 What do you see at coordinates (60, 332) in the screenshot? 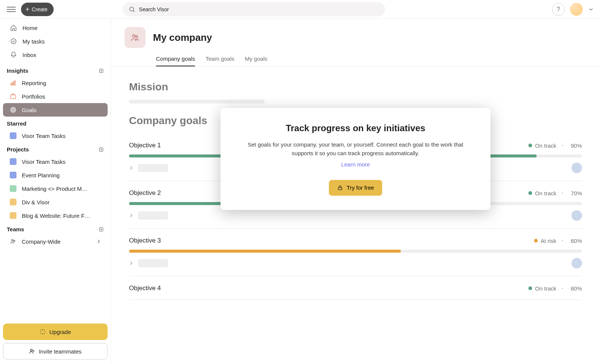
I see `upgrade-button-label: Upgrade` at bounding box center [60, 332].